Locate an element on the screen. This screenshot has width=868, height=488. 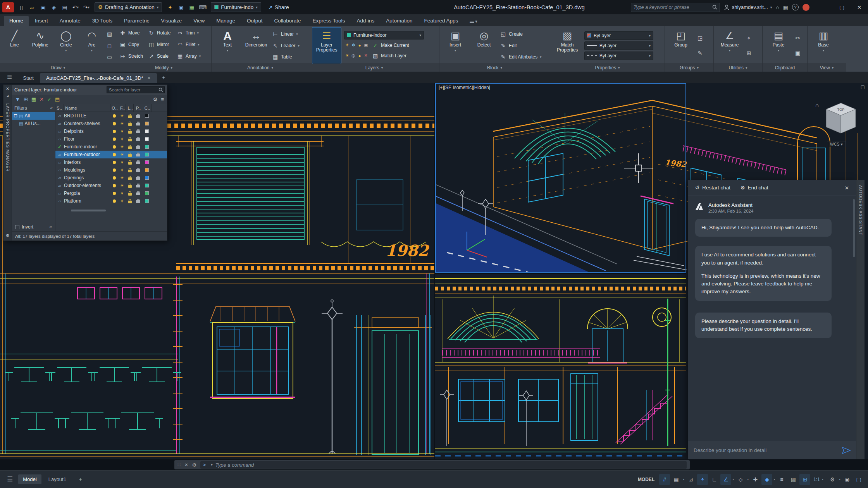
model-space-button: MODEL is located at coordinates (646, 479).